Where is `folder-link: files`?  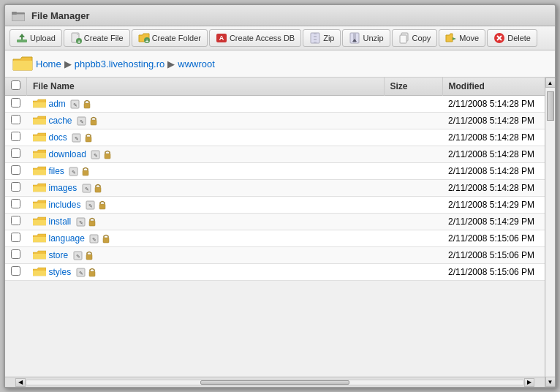 folder-link: files is located at coordinates (57, 171).